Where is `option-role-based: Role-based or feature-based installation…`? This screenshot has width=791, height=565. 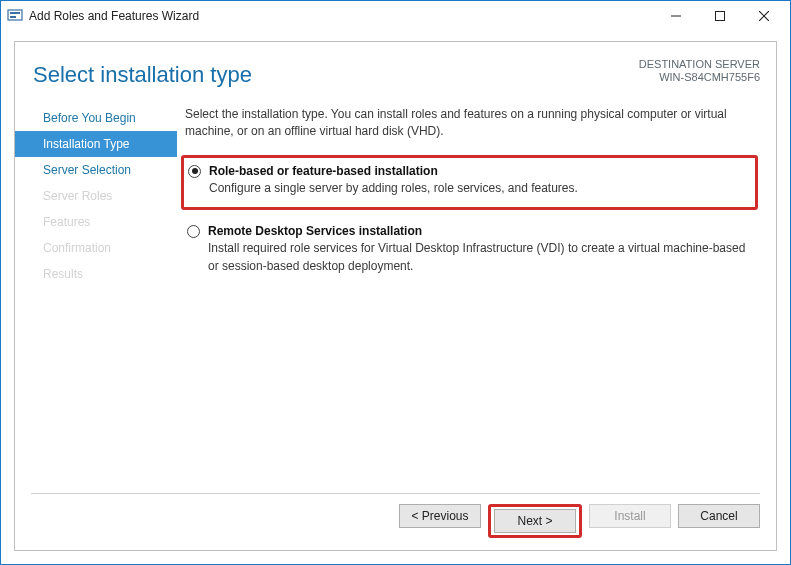 option-role-based: Role-based or feature-based installation… is located at coordinates (470, 182).